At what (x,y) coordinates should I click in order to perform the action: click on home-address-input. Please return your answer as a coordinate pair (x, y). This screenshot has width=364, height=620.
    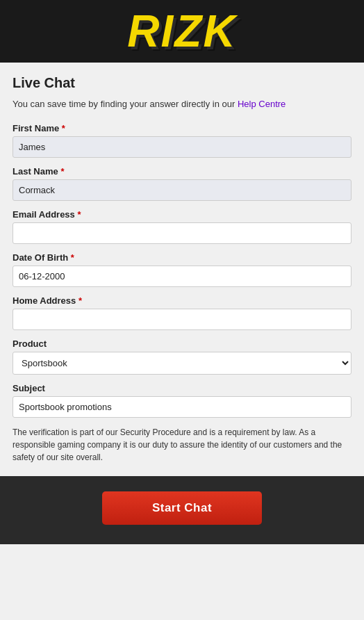
    Looking at the image, I should click on (182, 320).